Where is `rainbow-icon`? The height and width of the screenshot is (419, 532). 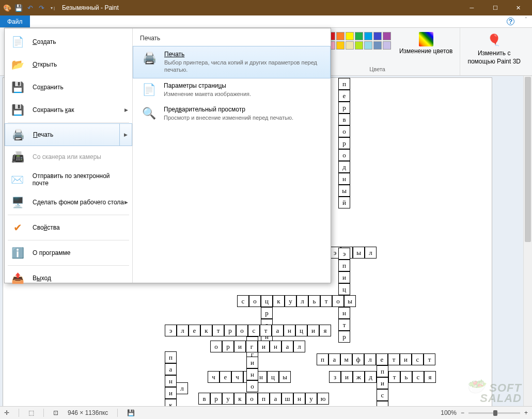 rainbow-icon is located at coordinates (426, 39).